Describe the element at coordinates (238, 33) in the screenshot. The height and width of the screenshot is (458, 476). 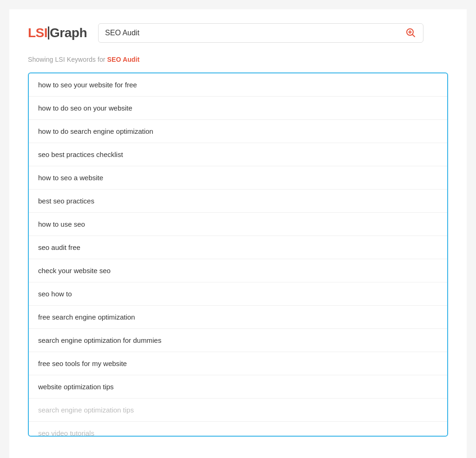
I see `header: LSIGraph` at that location.